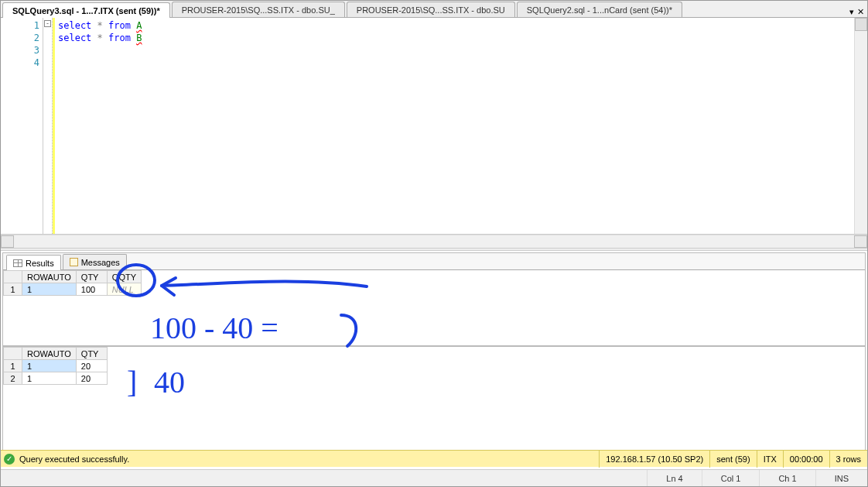  I want to click on fold-toggle-icon: -, so click(48, 23).